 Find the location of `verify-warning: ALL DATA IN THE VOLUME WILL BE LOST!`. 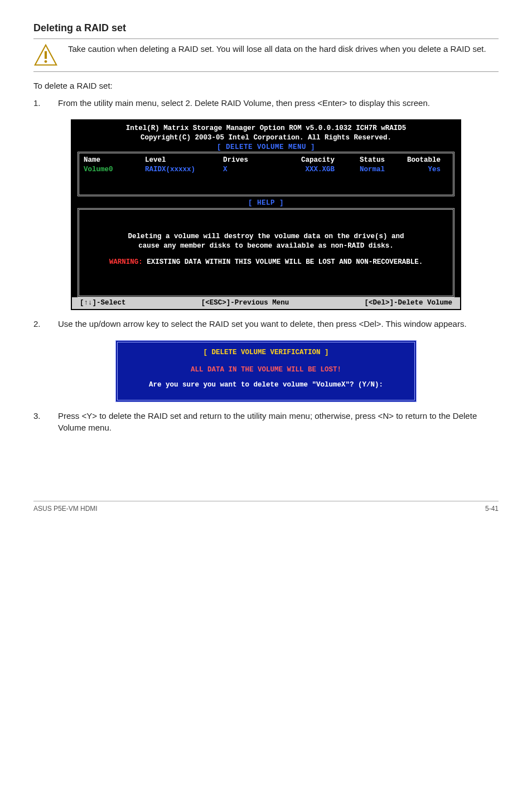

verify-warning: ALL DATA IN THE VOLUME WILL BE LOST! is located at coordinates (266, 370).